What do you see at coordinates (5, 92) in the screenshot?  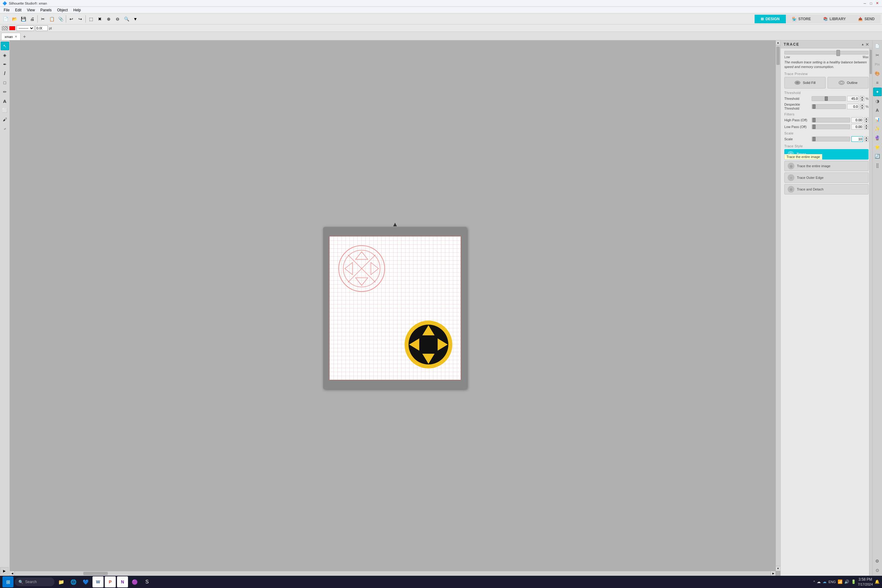 I see `pencil-tool-button: ✏` at bounding box center [5, 92].